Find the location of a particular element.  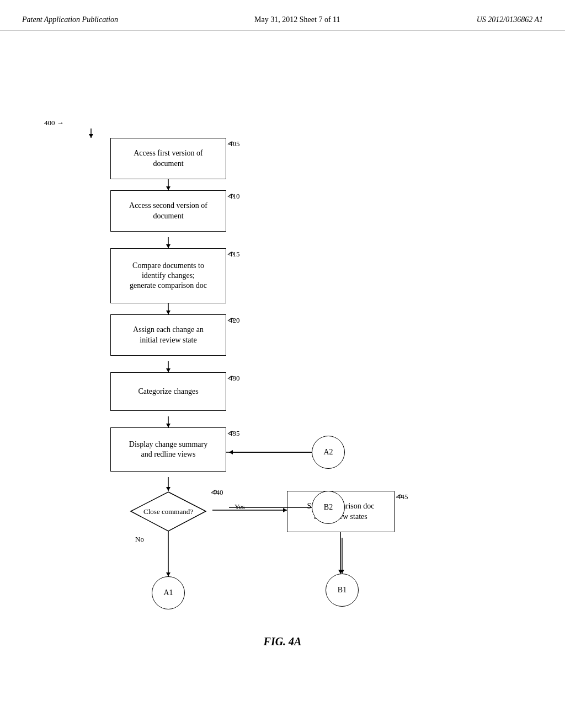

header-center: May 31, 2012 Sheet 7 of 11 is located at coordinates (297, 20).